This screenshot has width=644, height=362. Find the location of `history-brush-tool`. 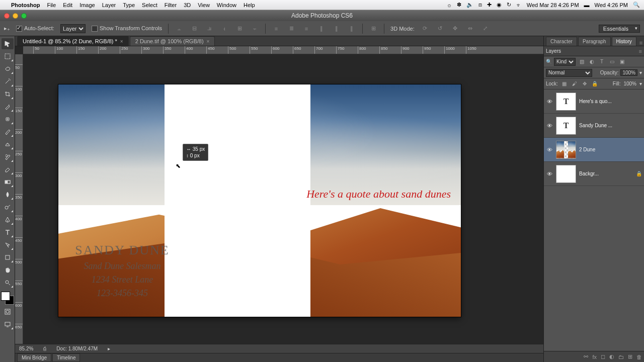

history-brush-tool is located at coordinates (8, 157).